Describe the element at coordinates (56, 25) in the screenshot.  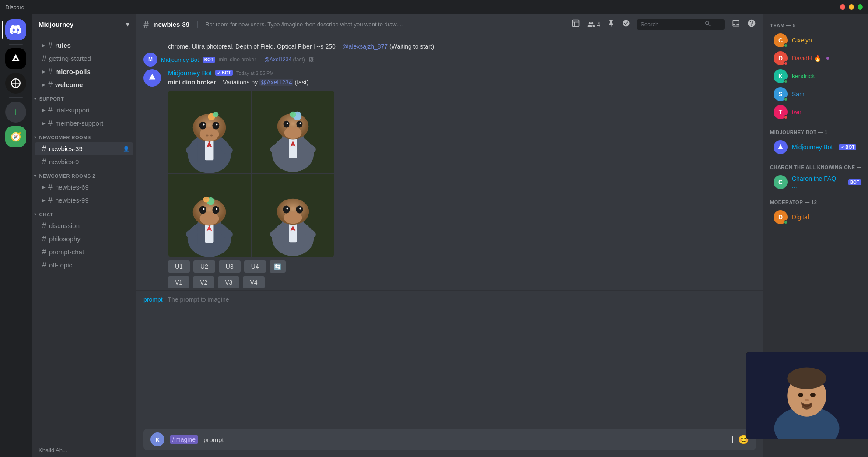
I see `server-name: Midjourney` at that location.